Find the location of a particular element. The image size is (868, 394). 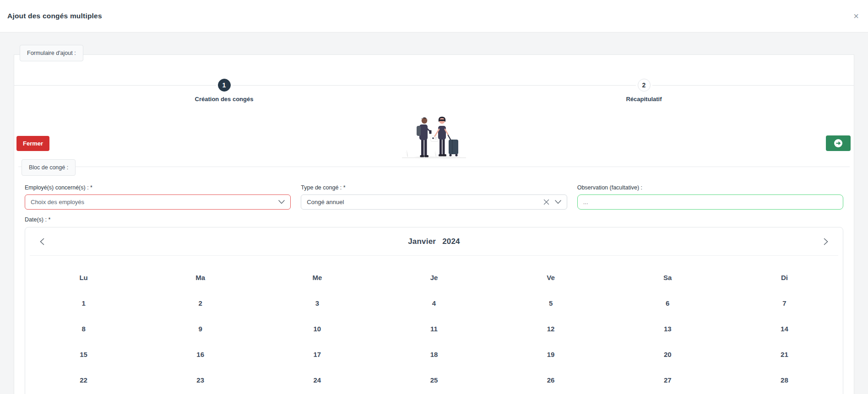

weekday-cell: Ma is located at coordinates (201, 277).